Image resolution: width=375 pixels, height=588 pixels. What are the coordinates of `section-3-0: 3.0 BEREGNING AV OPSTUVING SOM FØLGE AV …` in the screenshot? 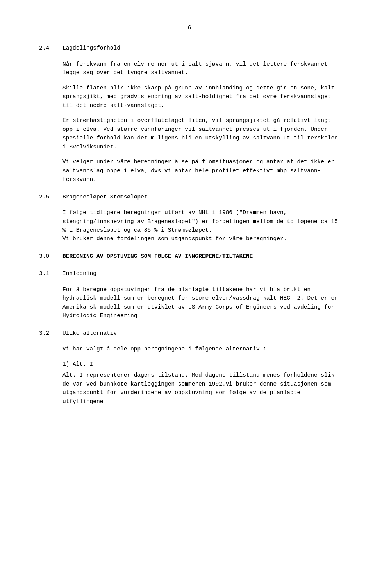 It's located at (189, 256).